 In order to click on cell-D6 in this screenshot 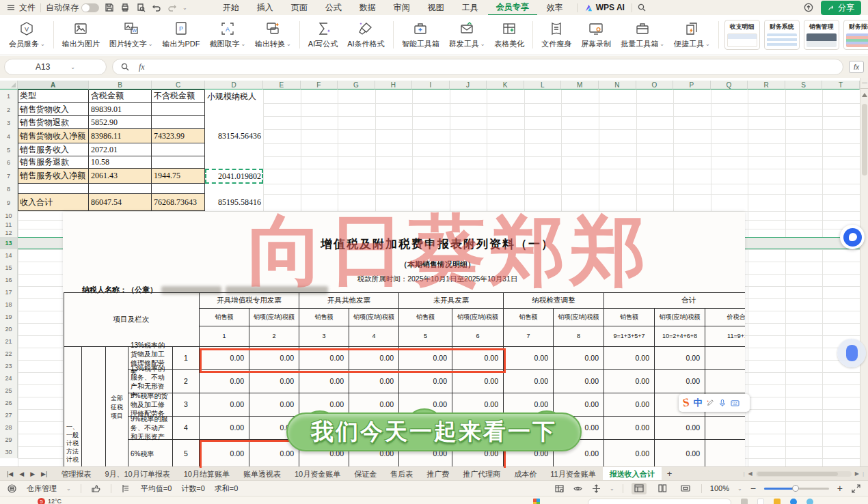, I will do `click(234, 163)`.